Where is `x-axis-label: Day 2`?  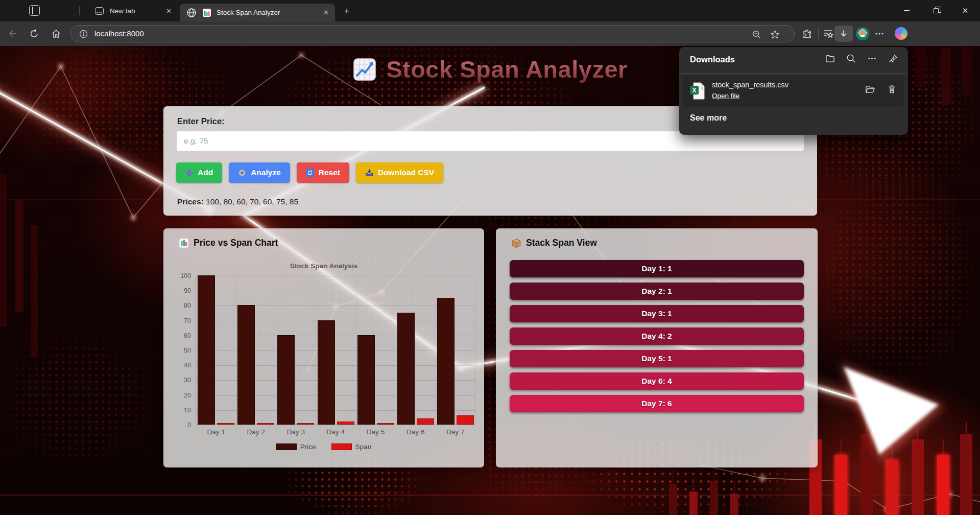 x-axis-label: Day 2 is located at coordinates (256, 432).